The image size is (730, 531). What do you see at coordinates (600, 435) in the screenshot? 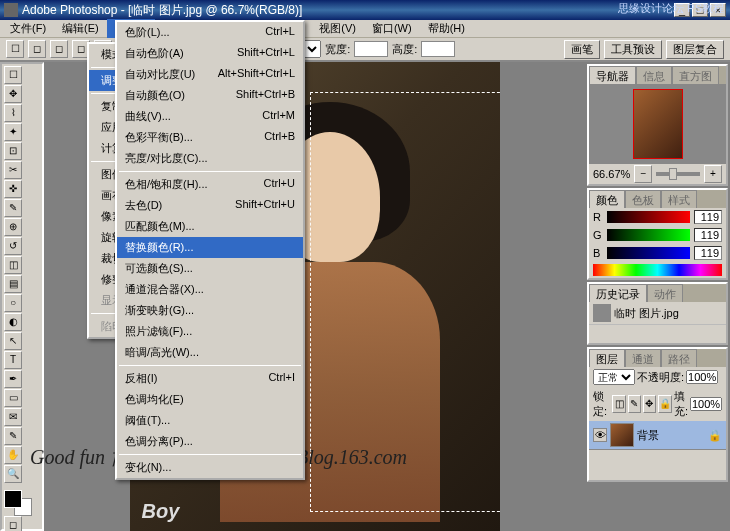
I see `visibility-icon: 👁` at bounding box center [600, 435].